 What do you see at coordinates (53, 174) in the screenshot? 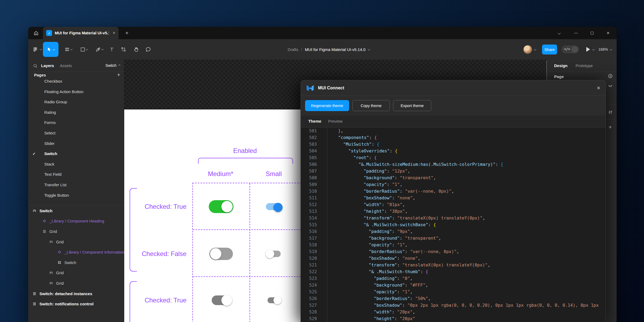
I see `page-item-label: Text Field` at bounding box center [53, 174].